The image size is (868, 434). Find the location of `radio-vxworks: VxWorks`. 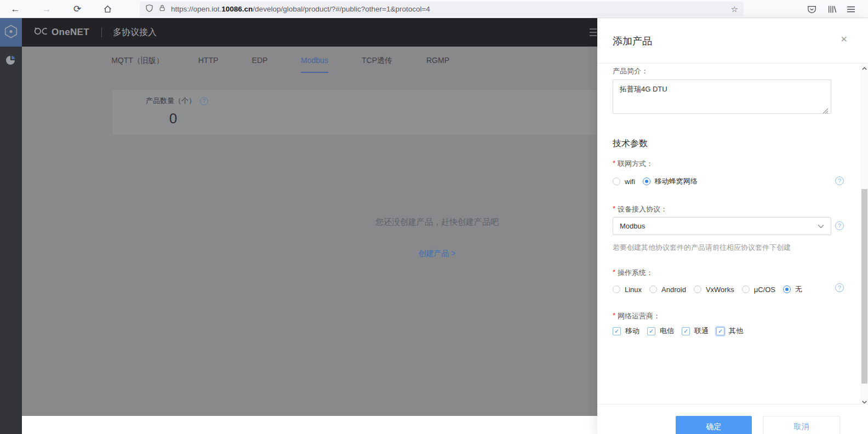

radio-vxworks: VxWorks is located at coordinates (714, 289).